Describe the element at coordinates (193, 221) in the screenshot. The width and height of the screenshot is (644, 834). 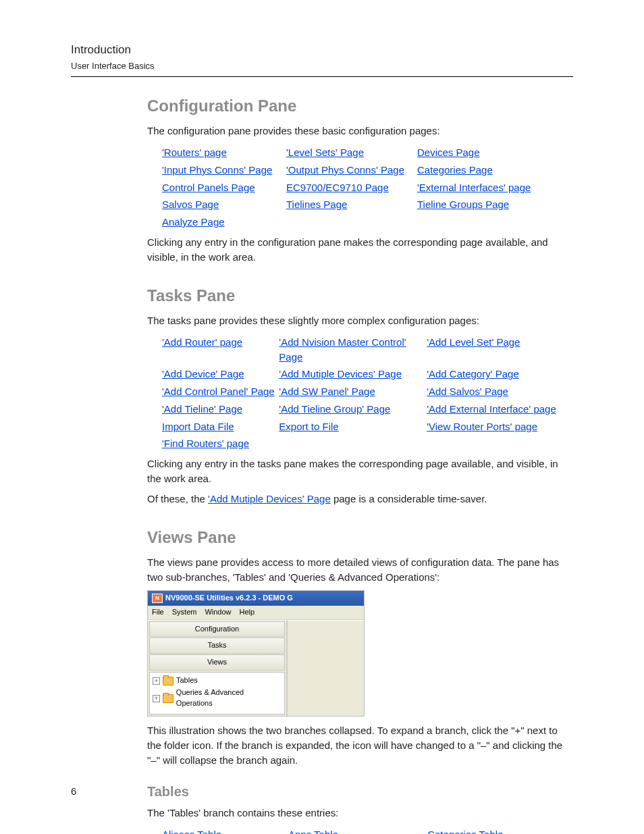
I see `config-link-link: Analyze Page` at that location.